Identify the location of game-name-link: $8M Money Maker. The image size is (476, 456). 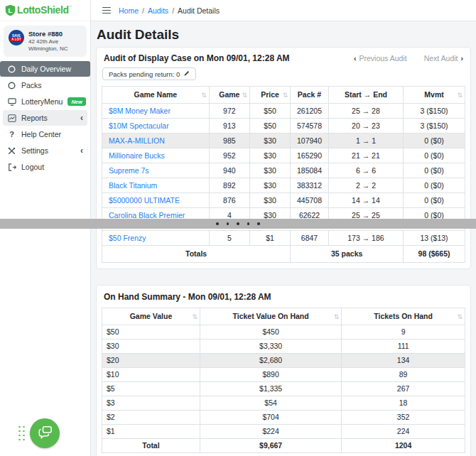
(139, 111).